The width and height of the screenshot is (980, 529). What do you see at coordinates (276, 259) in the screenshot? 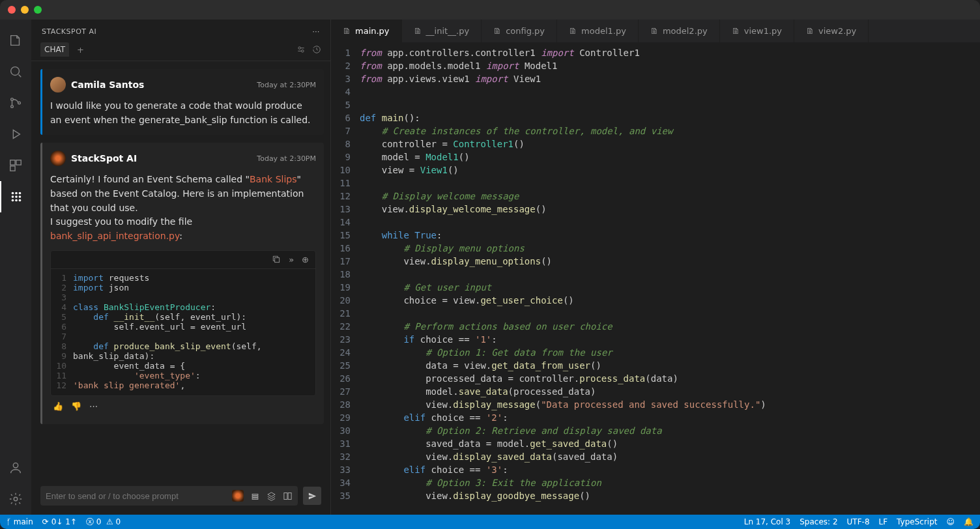
I see `copy-icon` at bounding box center [276, 259].